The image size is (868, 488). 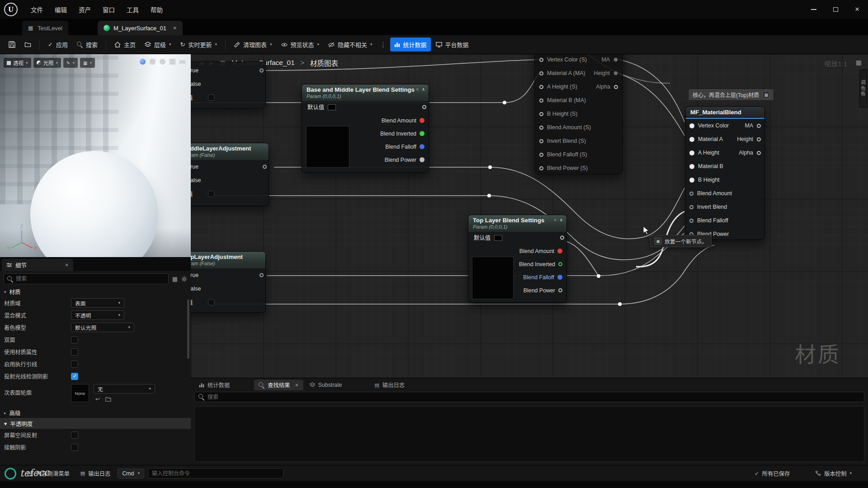 I want to click on gear-icon, so click(x=184, y=279).